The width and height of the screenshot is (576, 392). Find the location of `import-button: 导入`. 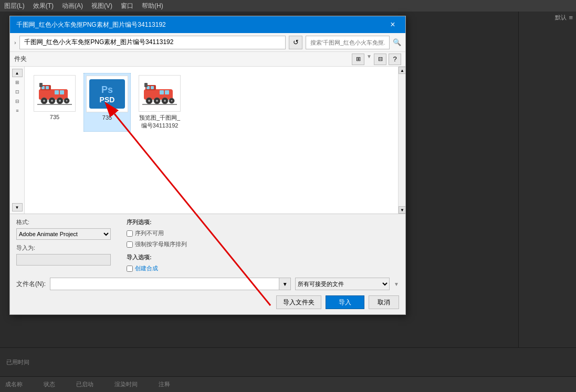

import-button: 导入 is located at coordinates (345, 302).